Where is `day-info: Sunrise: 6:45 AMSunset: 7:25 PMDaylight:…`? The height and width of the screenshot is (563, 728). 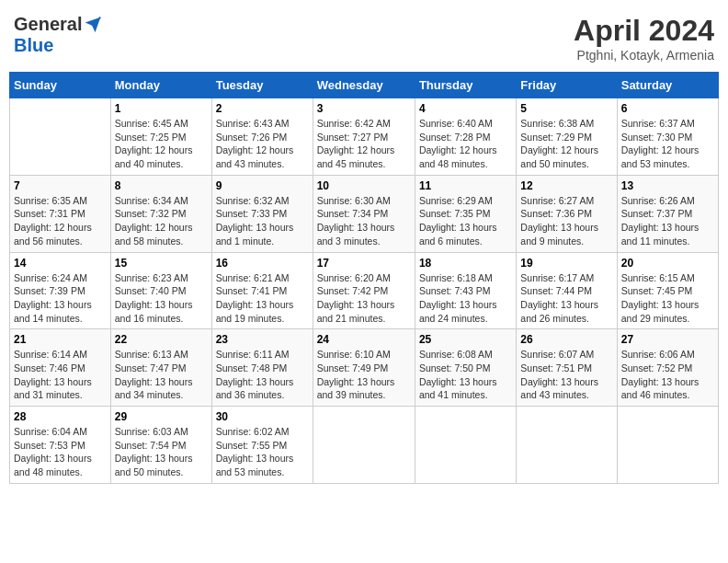 day-info: Sunrise: 6:45 AMSunset: 7:25 PMDaylight:… is located at coordinates (162, 144).